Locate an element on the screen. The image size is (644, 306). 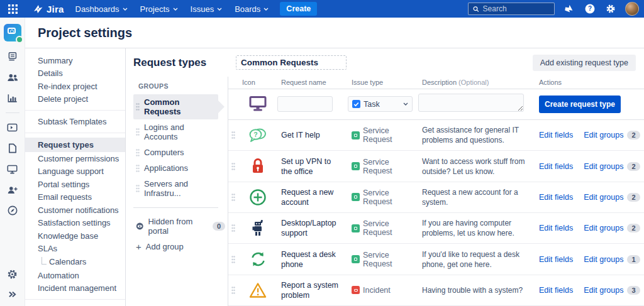
group-label: Applications is located at coordinates (166, 168).